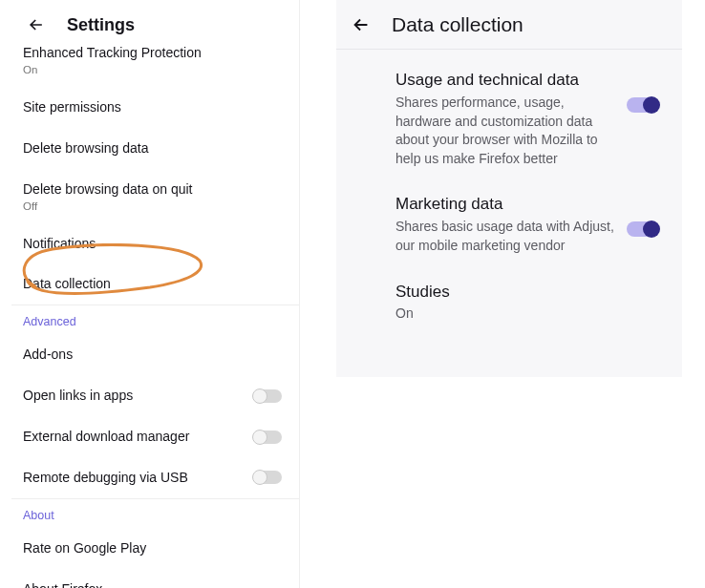 The height and width of the screenshot is (588, 705). Describe the element at coordinates (106, 437) in the screenshot. I see `item-label: External download manager` at that location.